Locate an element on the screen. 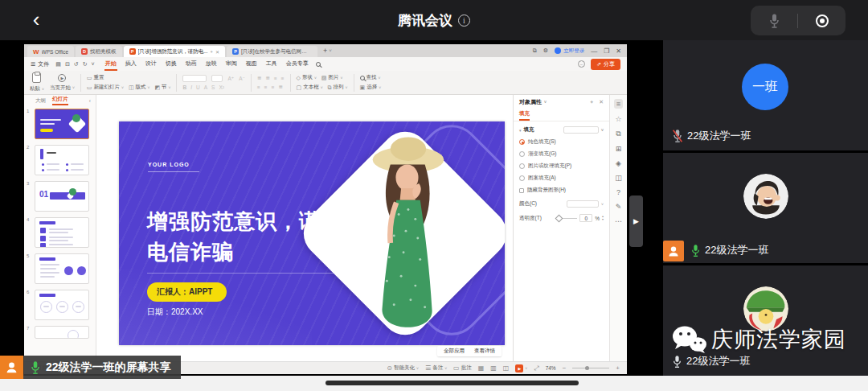 Image resolution: width=868 pixels, height=391 pixels. radio-picture-fill: 图片或纹理填充(P) is located at coordinates (561, 166).